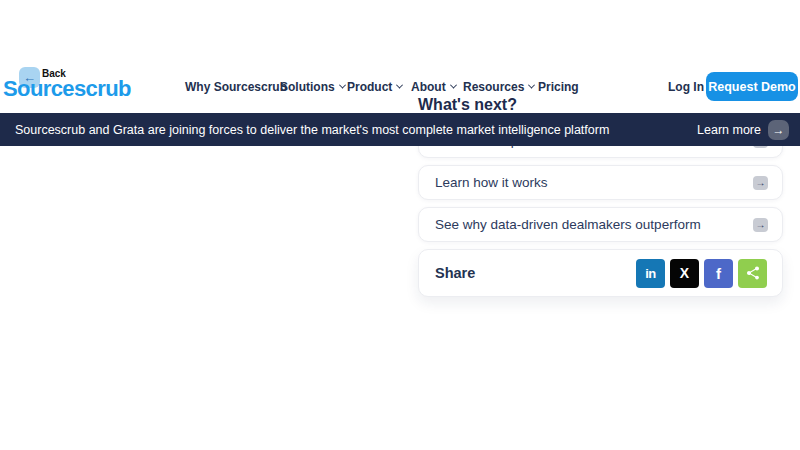  Describe the element at coordinates (236, 87) in the screenshot. I see `nav-item-why-sourcescrub: Why Sourcescrub` at that location.